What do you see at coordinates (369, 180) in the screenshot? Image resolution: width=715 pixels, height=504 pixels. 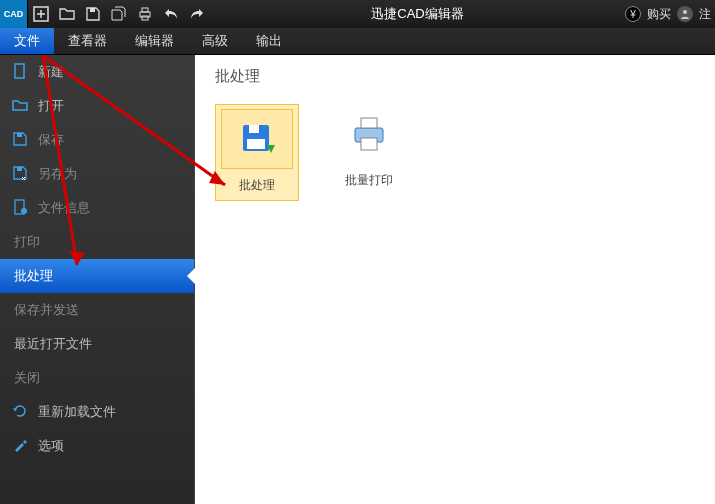 I see `tile-label: 批量打印` at bounding box center [369, 180].